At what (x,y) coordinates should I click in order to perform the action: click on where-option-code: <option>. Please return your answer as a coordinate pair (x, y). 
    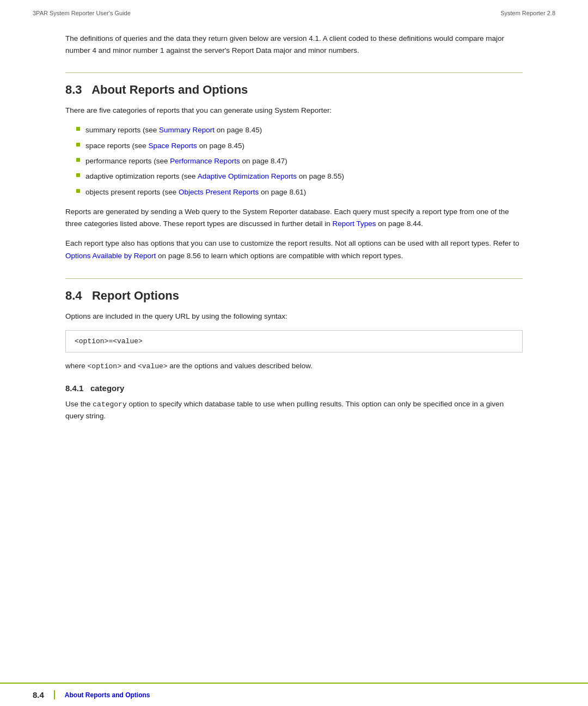
    Looking at the image, I should click on (105, 366).